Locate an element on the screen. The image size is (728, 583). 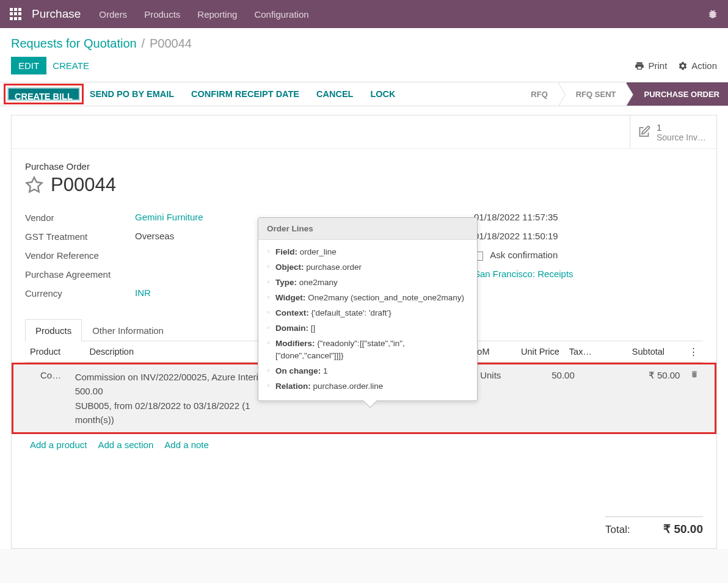
app-brand: Purchase is located at coordinates (56, 14).